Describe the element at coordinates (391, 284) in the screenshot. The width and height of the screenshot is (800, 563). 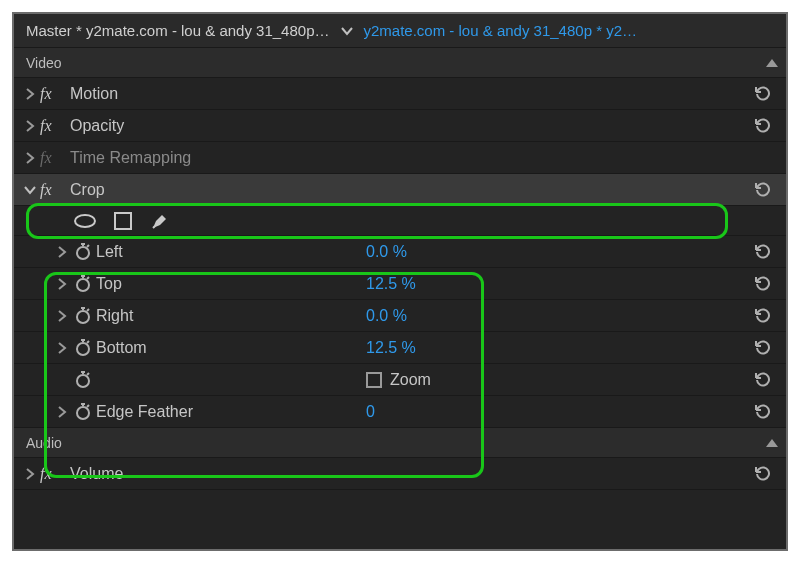
I see `crop-top-value: 12.5 %` at that location.